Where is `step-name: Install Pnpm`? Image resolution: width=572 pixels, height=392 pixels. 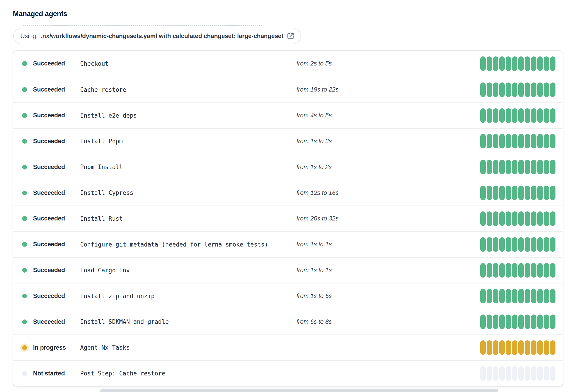 step-name: Install Pnpm is located at coordinates (188, 141).